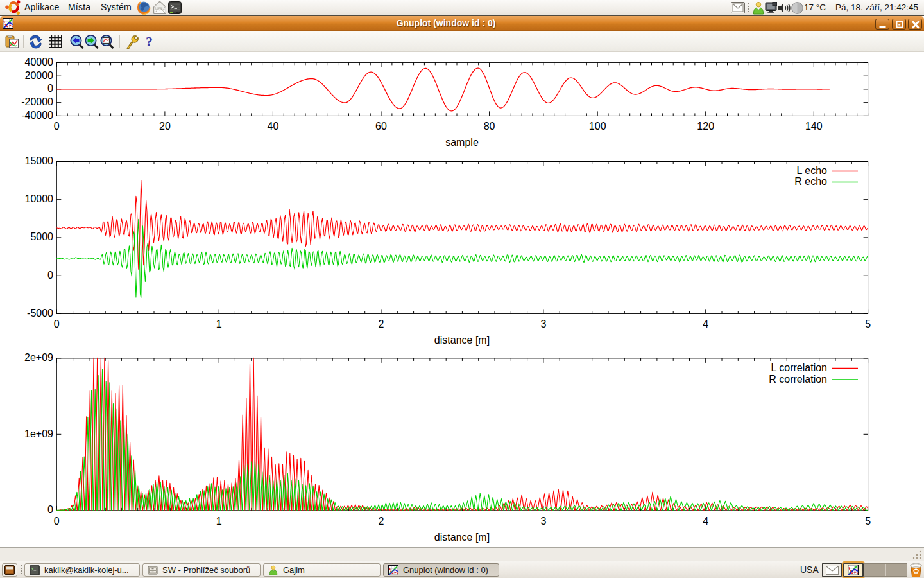  I want to click on svg-text: sample, so click(462, 143).